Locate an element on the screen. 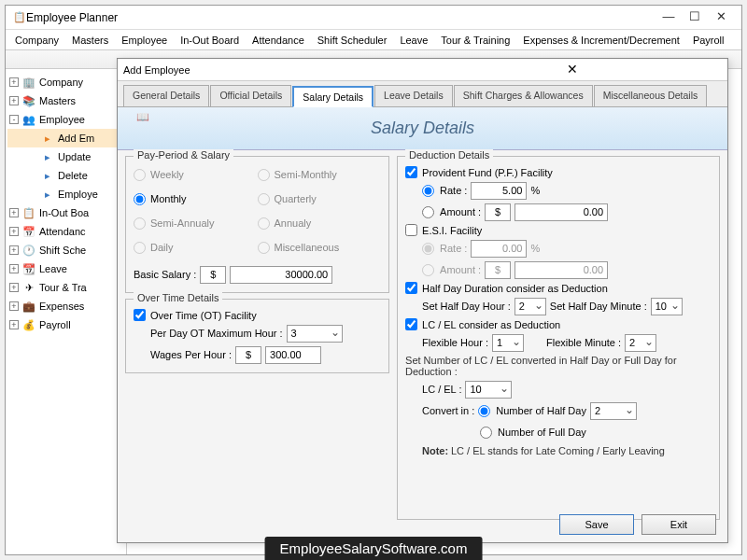 This screenshot has width=747, height=560. app-icon: 📋 is located at coordinates (20, 17).